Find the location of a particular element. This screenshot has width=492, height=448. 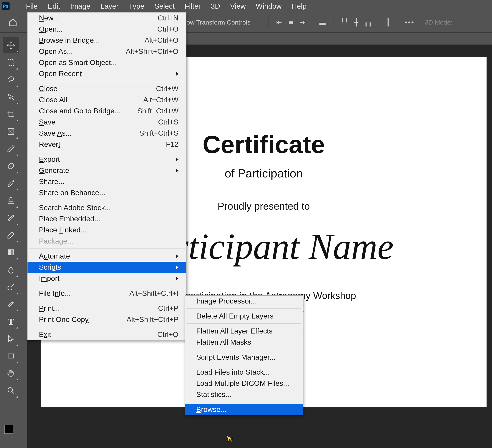

file-menu-item-close-all: Close AllAlt+Ctrl+W is located at coordinates (107, 100).